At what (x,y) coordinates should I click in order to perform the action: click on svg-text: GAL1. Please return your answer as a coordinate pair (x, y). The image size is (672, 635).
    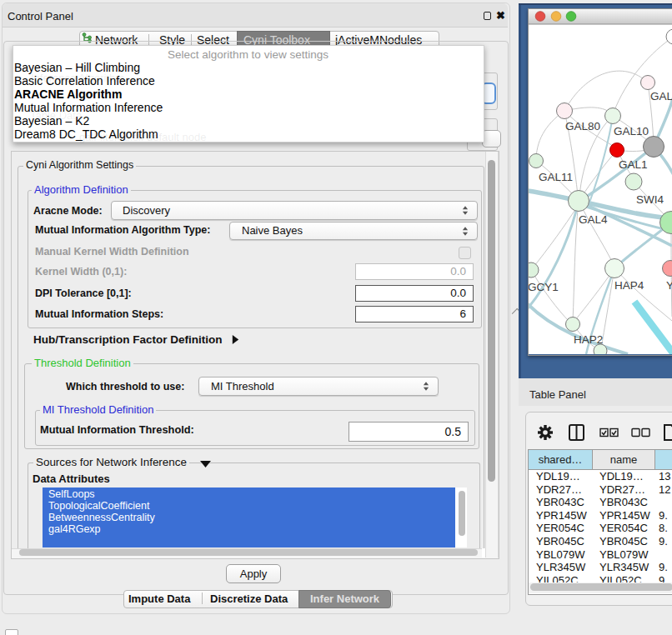
    Looking at the image, I should click on (634, 165).